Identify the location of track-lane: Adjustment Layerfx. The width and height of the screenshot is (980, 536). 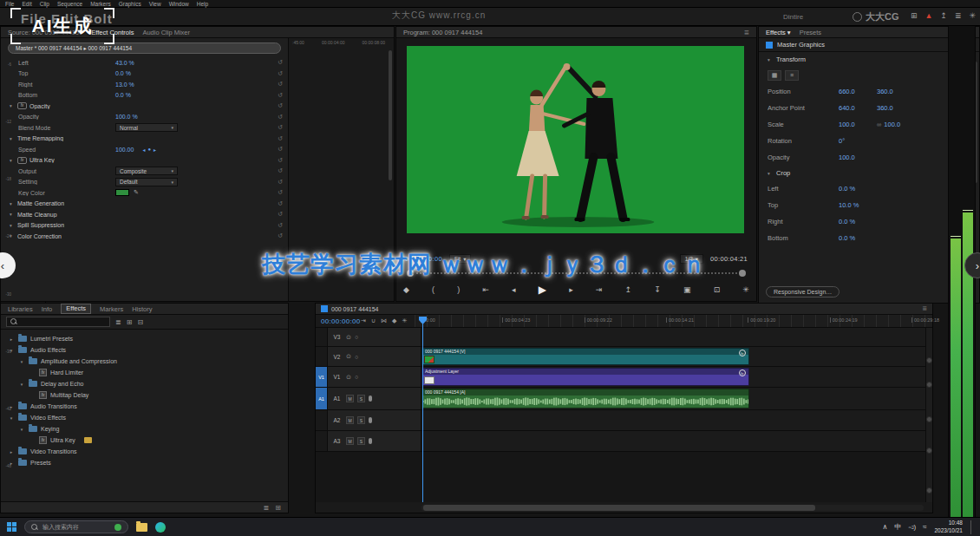
(673, 376).